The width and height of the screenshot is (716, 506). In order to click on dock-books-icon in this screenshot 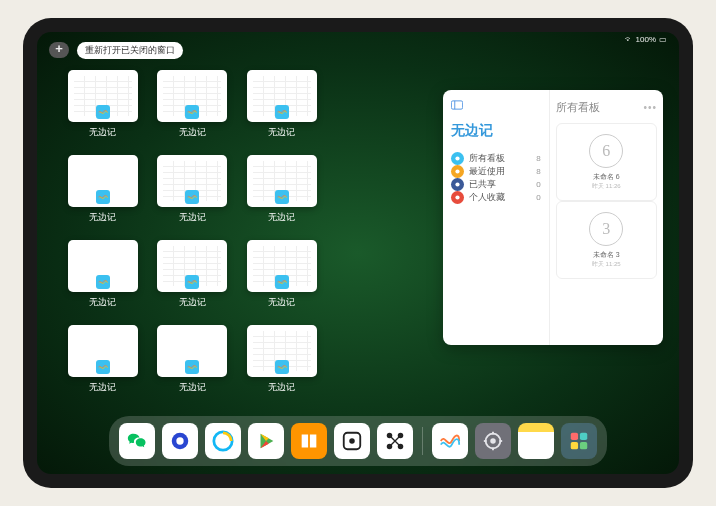, I will do `click(309, 441)`.